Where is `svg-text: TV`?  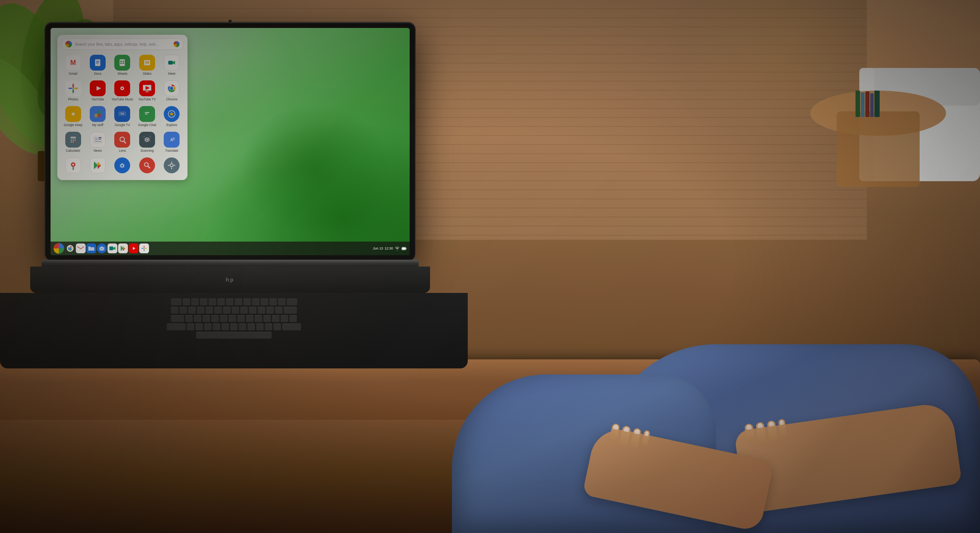 svg-text: TV is located at coordinates (123, 113).